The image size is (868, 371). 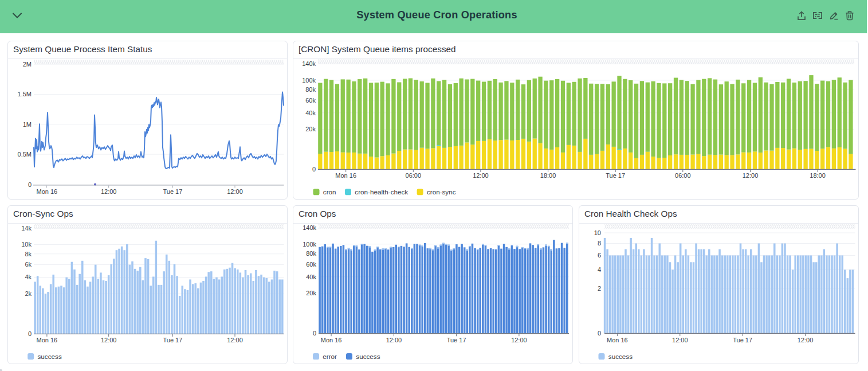 What do you see at coordinates (26, 244) in the screenshot?
I see `svg-text: 10k` at bounding box center [26, 244].